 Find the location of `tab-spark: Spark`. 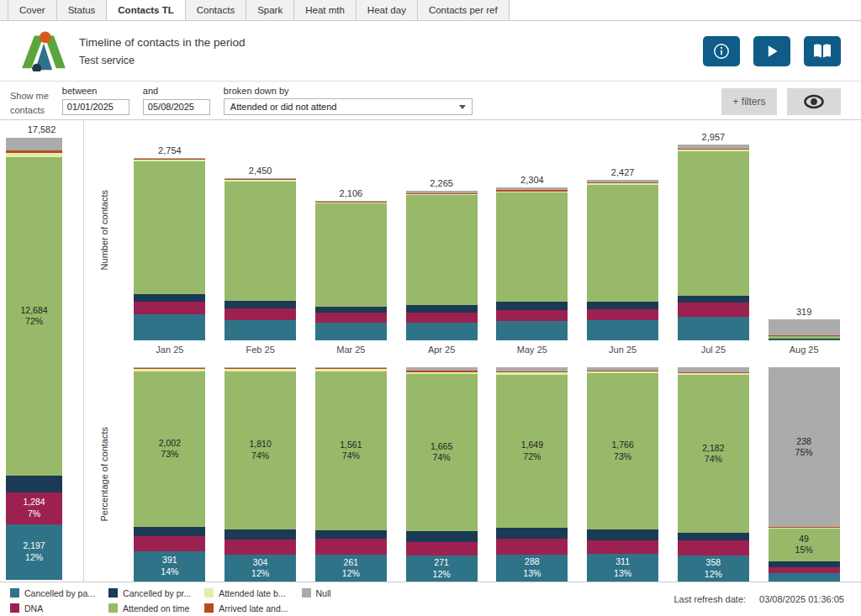

tab-spark: Spark is located at coordinates (271, 10).